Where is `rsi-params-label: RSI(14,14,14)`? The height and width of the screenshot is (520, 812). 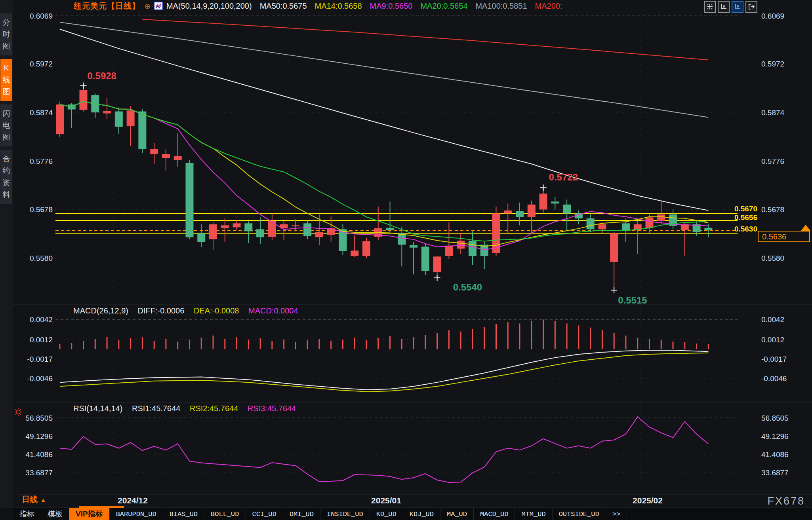 rsi-params-label: RSI(14,14,14) is located at coordinates (98, 408).